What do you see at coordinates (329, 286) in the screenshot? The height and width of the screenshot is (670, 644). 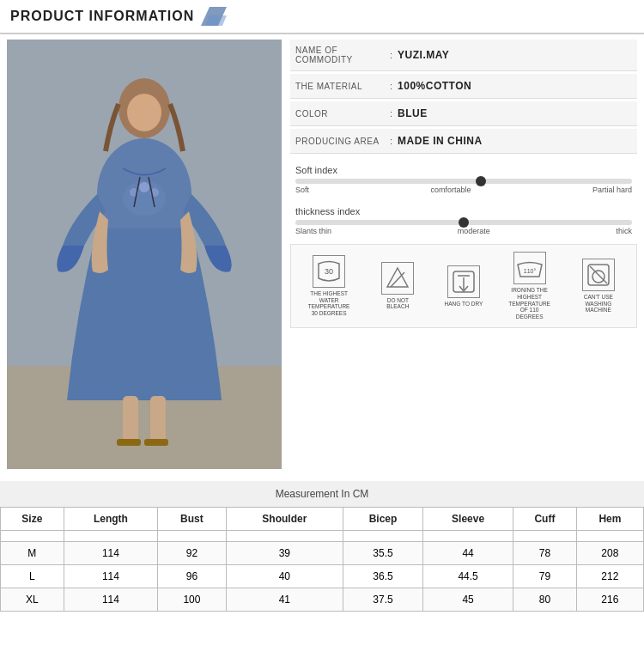 I see `care-wash-item: 30 THE HIGHEST WATERTEMPERATURE 30 DEGRE…` at bounding box center [329, 286].